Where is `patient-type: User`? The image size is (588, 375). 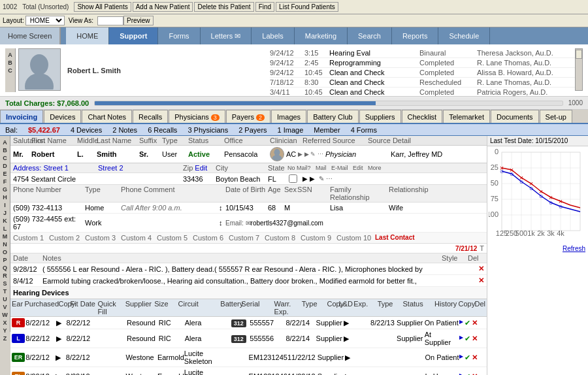 patient-type: User is located at coordinates (175, 154).